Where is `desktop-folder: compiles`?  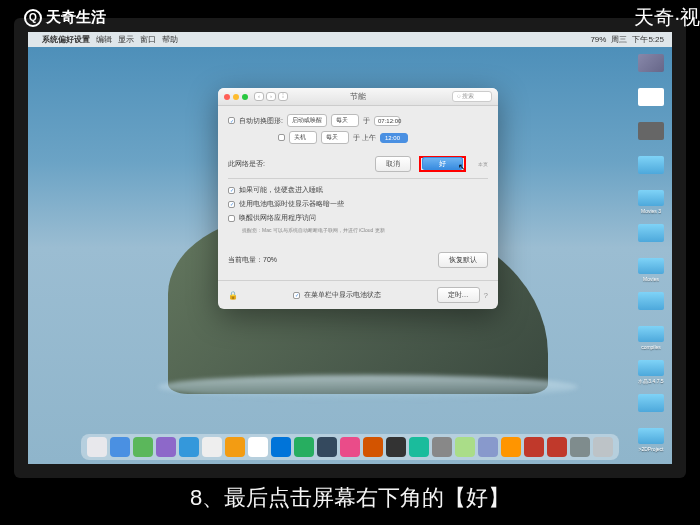 desktop-folder: compiles is located at coordinates (651, 338).